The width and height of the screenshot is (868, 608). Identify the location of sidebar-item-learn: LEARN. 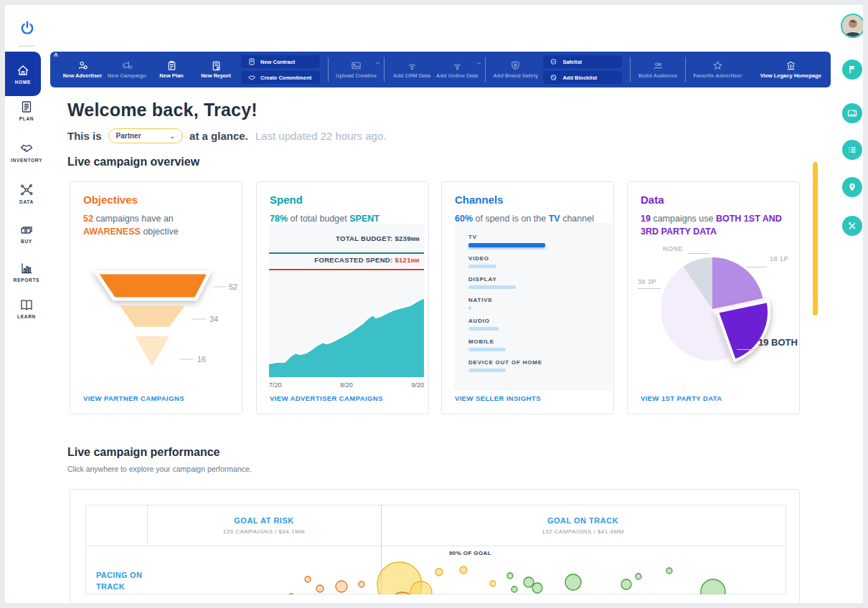
(27, 308).